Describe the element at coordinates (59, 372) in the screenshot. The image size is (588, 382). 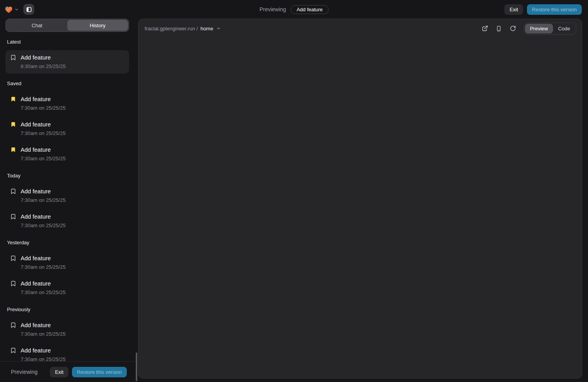
I see `footer-exit-button: Exit` at that location.